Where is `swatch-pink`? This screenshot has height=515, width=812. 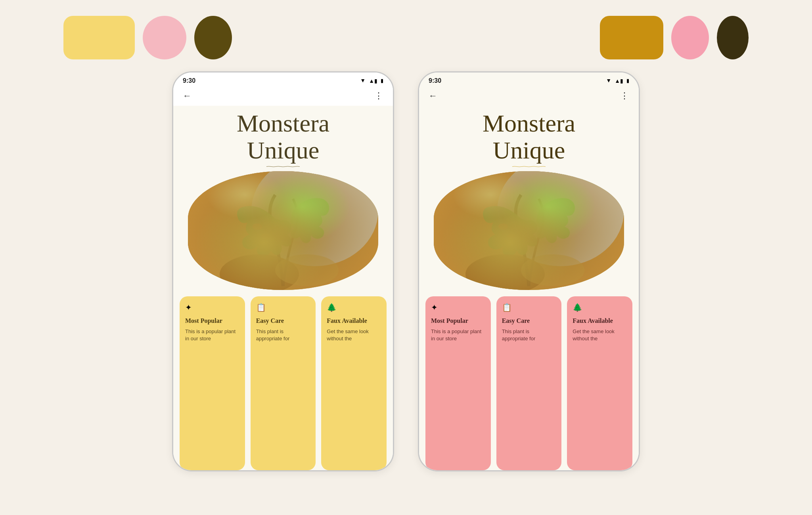 swatch-pink is located at coordinates (165, 38).